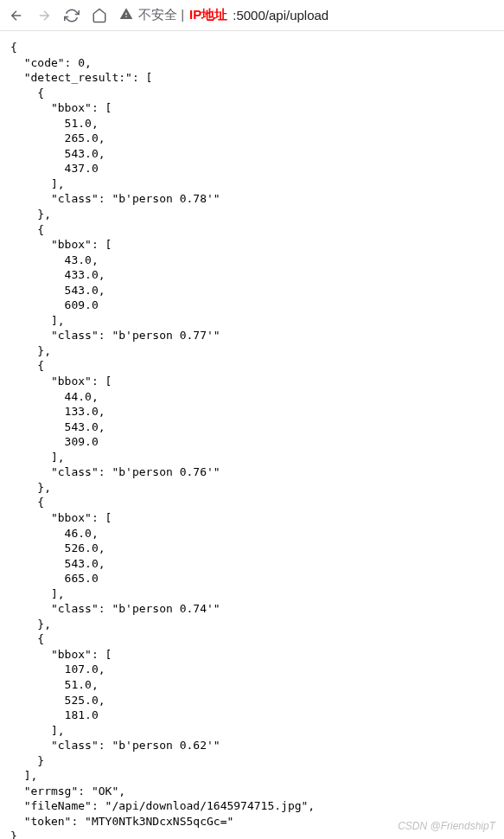  Describe the element at coordinates (126, 16) in the screenshot. I see `warning-icon` at that location.